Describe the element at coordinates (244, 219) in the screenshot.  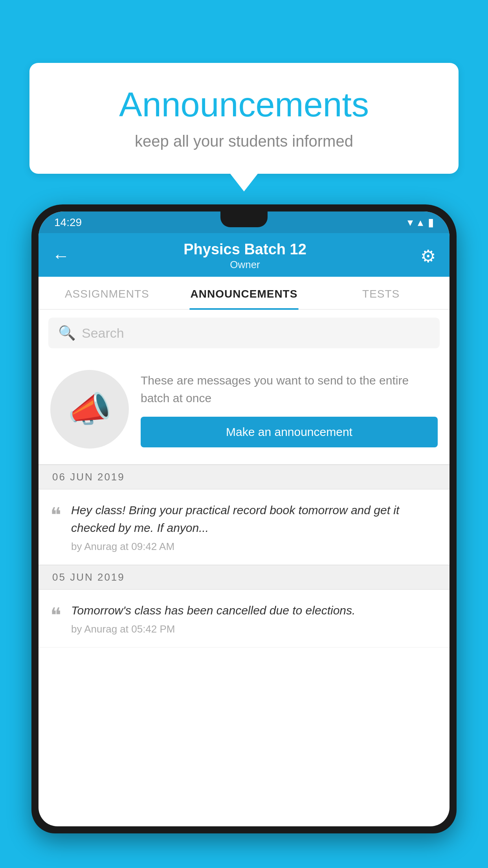
I see `phone-notch` at that location.